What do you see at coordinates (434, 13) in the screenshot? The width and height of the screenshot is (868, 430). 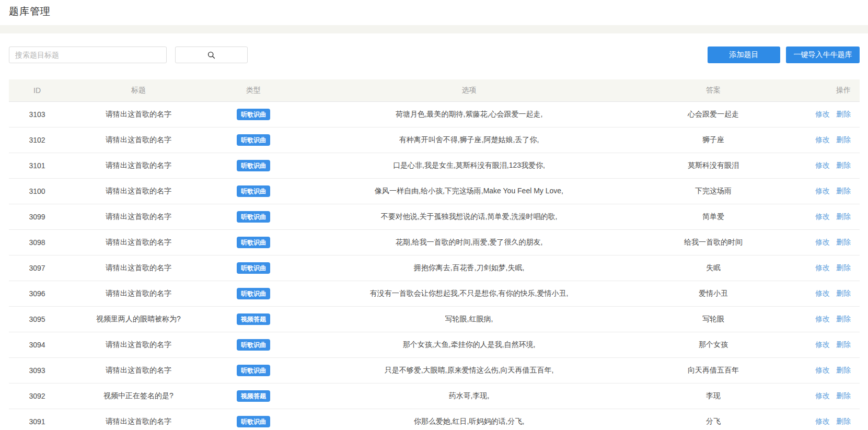 I see `page-title: 题库管理` at bounding box center [434, 13].